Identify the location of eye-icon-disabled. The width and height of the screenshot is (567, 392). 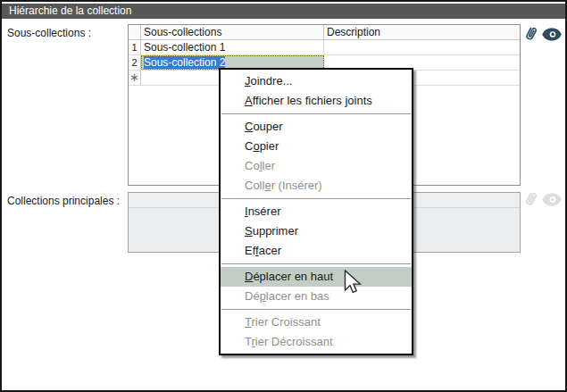
(552, 200).